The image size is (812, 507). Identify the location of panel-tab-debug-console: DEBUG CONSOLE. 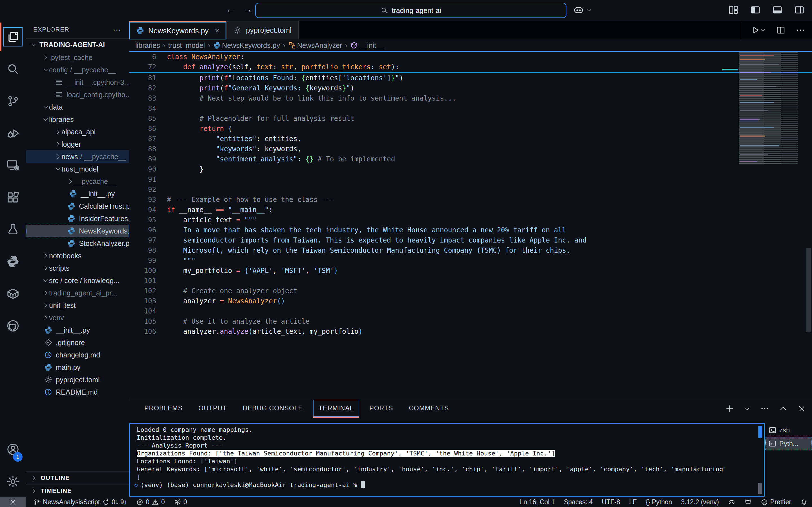
(272, 409).